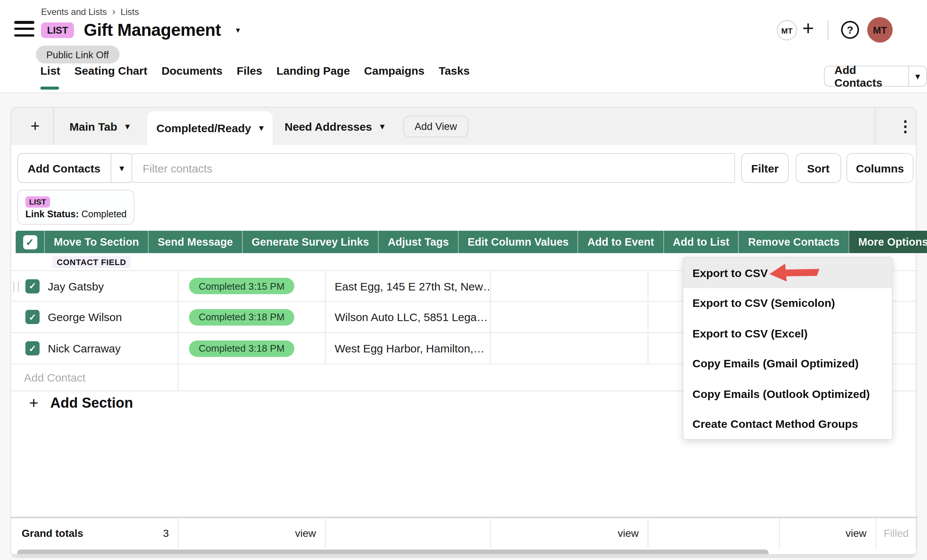 This screenshot has width=927, height=560. What do you see at coordinates (465, 168) in the screenshot?
I see `toolbar: Add Contacts ▾ Filter Sort Columns` at bounding box center [465, 168].